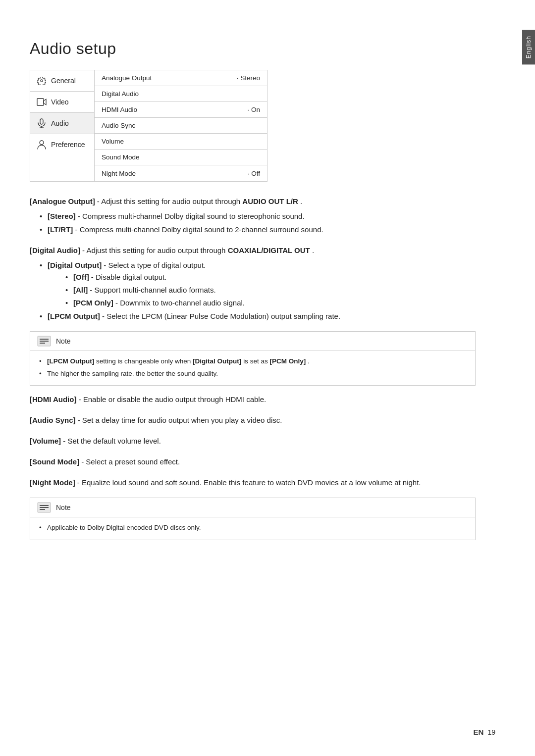  Describe the element at coordinates (253, 400) in the screenshot. I see `hdmi-audio-para: [HDMI Audio] - Enable or disable the aud…` at that location.